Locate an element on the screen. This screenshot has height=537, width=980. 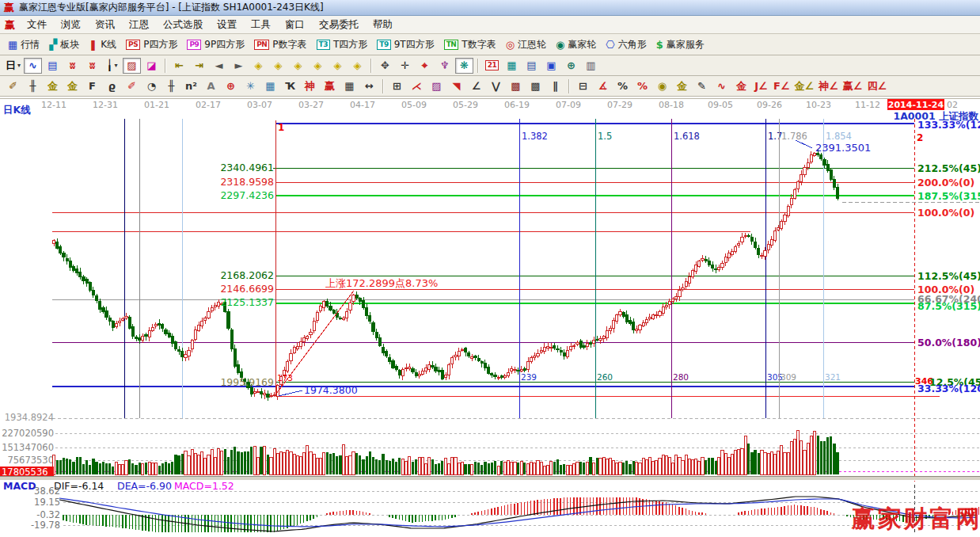
gann-fan-box-icon: ▨ is located at coordinates (437, 86).